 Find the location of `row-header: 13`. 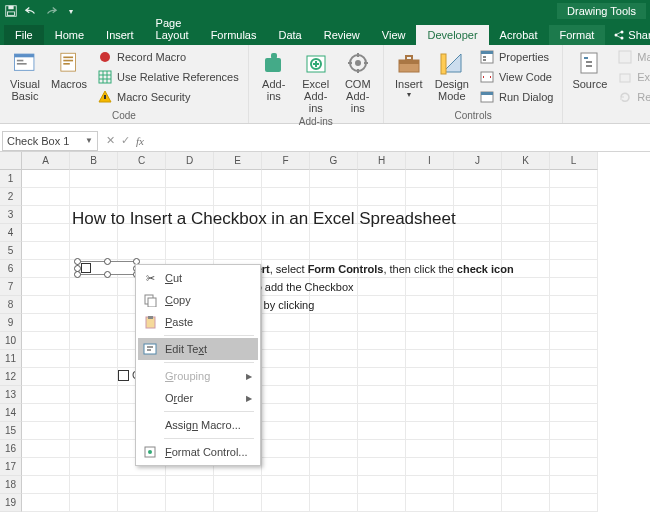

row-header: 13 is located at coordinates (11, 395).